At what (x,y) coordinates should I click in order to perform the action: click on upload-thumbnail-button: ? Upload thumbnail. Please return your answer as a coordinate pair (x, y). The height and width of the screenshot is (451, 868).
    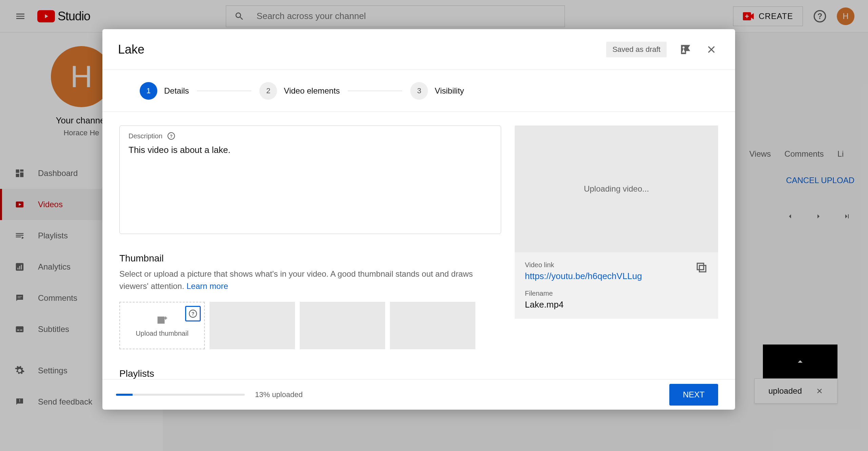
    Looking at the image, I should click on (162, 326).